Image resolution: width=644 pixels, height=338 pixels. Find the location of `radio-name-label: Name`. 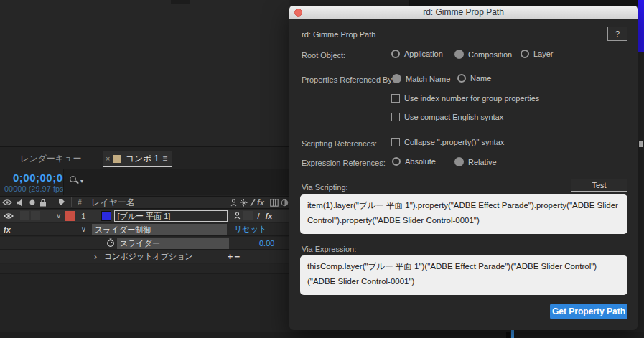

radio-name-label: Name is located at coordinates (481, 78).